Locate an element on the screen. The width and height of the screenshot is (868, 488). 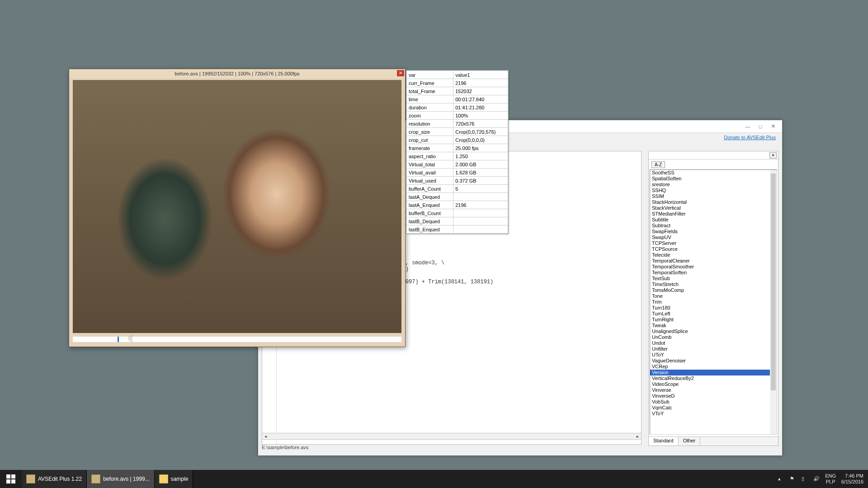
function-item: VCRep is located at coordinates (713, 367).